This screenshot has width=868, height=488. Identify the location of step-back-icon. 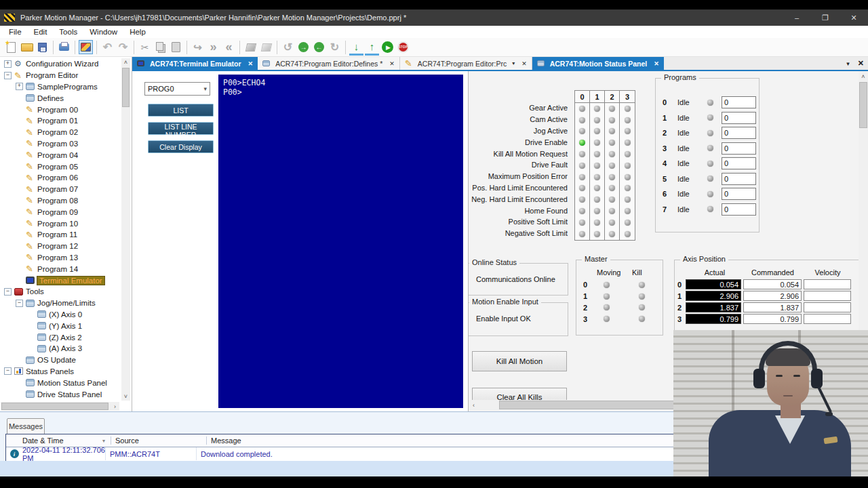
(319, 47).